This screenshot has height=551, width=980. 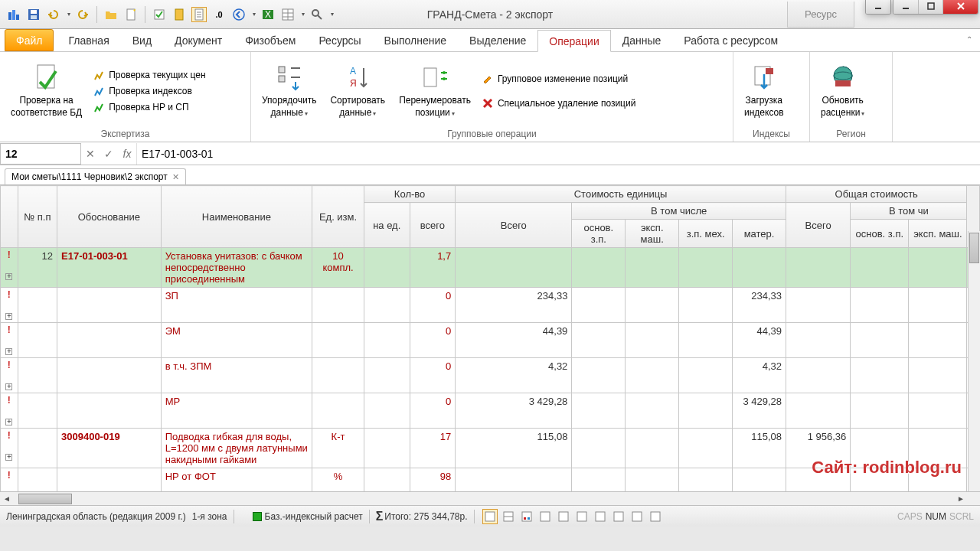 I want to click on qat-excel-icon: X, so click(x=268, y=15).